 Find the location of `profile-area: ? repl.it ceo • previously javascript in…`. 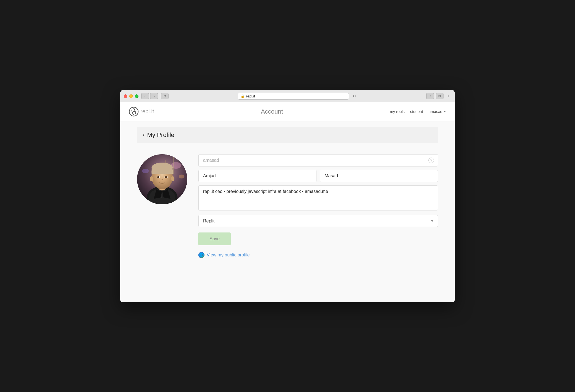

profile-area: ? repl.it ceo • previously javascript in… is located at coordinates (288, 206).